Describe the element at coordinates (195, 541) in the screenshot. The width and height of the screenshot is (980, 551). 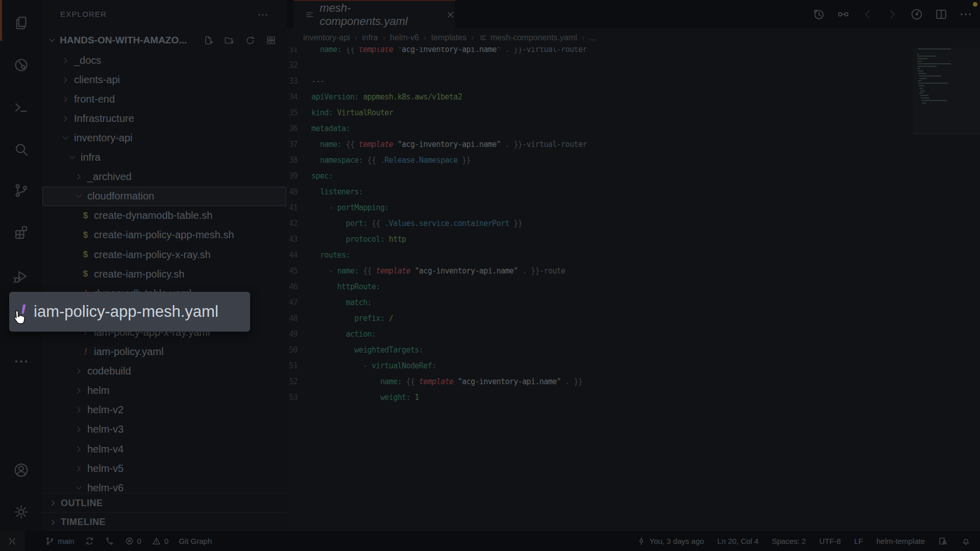
I see `status-git-graph-label: Git Graph` at that location.